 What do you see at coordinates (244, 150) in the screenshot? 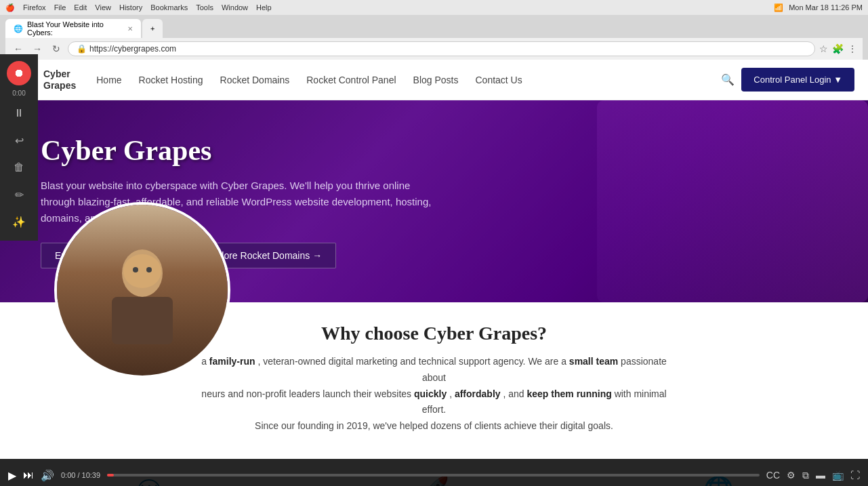
I see `hero-title: Cyber Grapes` at bounding box center [244, 150].